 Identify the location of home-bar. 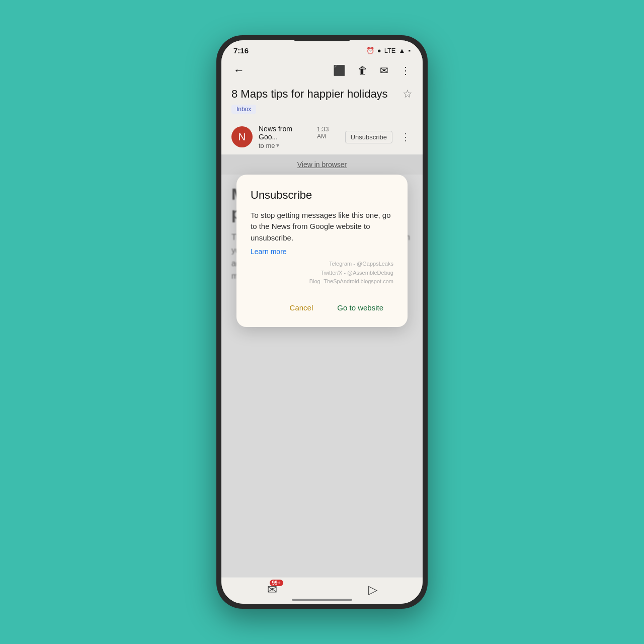
(322, 600).